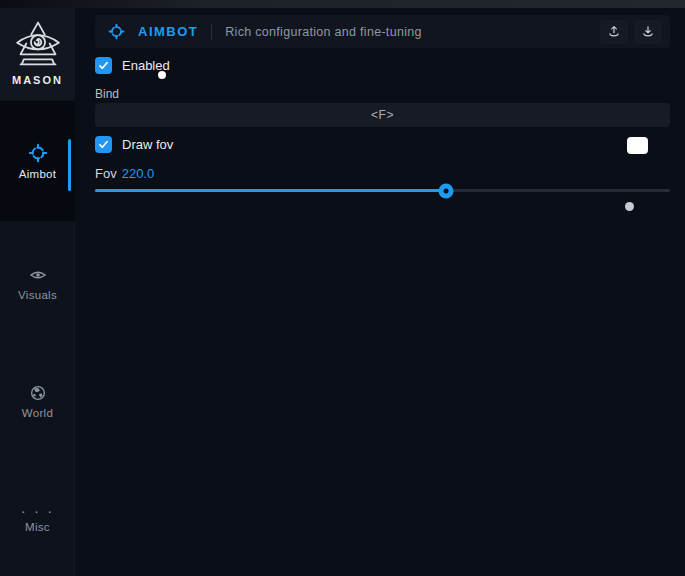 The height and width of the screenshot is (576, 685). I want to click on enabled-checkbox, so click(104, 66).